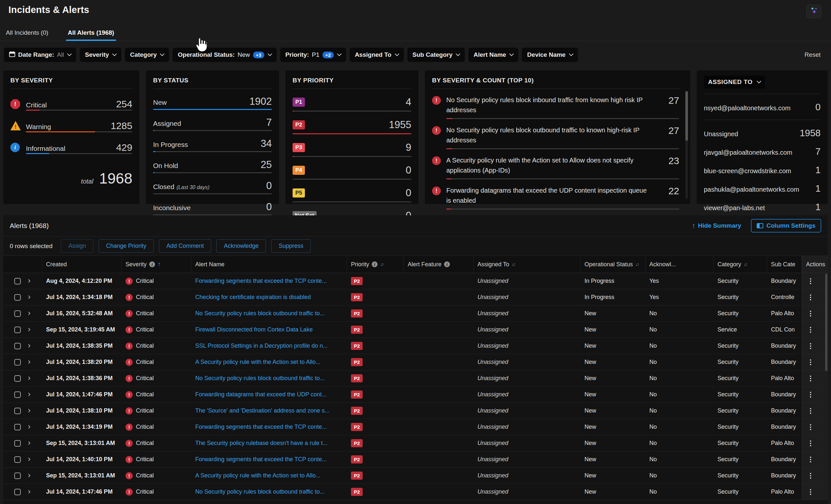 This screenshot has height=504, width=831. Describe the element at coordinates (436, 55) in the screenshot. I see `filter-sub-category: Sub Category` at that location.